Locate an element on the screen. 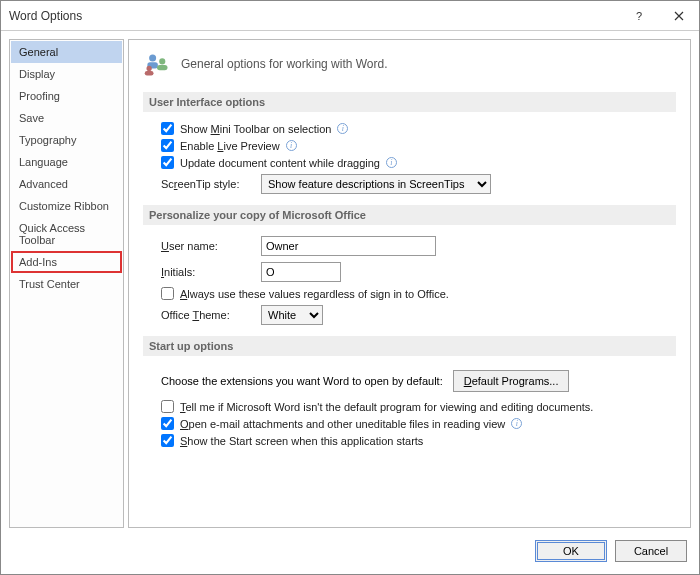 Image resolution: width=700 pixels, height=575 pixels. default-check-checkbox is located at coordinates (168, 406).